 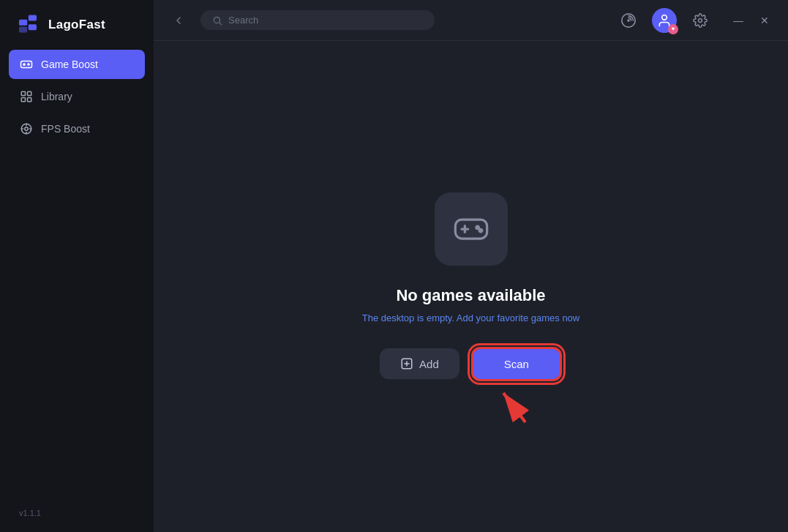 What do you see at coordinates (26, 129) in the screenshot?
I see `fps-boost-icon` at bounding box center [26, 129].